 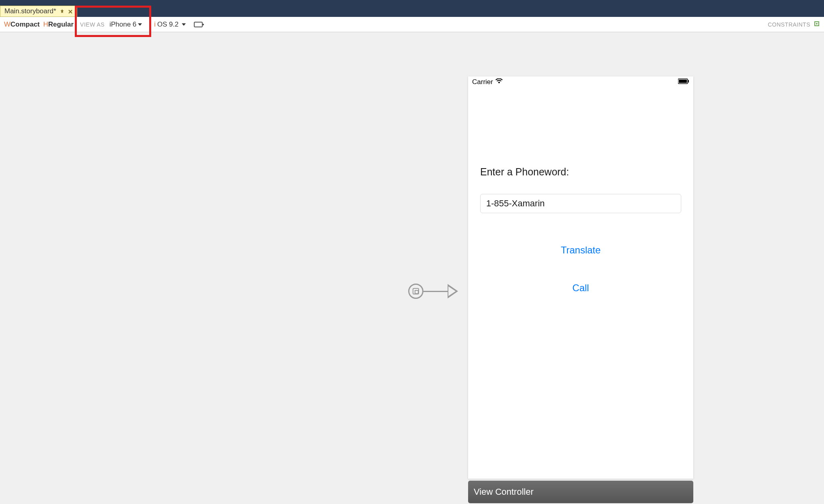 What do you see at coordinates (412, 2) in the screenshot?
I see `window-title-bar` at bounding box center [412, 2].